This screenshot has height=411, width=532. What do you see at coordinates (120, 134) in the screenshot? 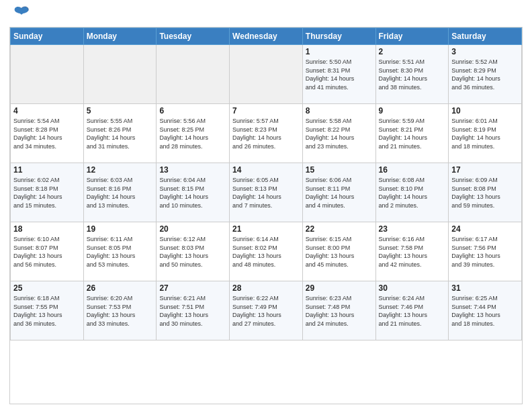
I see `calendar-cell: 5Sunrise: 5:55 AM Sunset: 8:26 PM Daylig…` at bounding box center [120, 134].